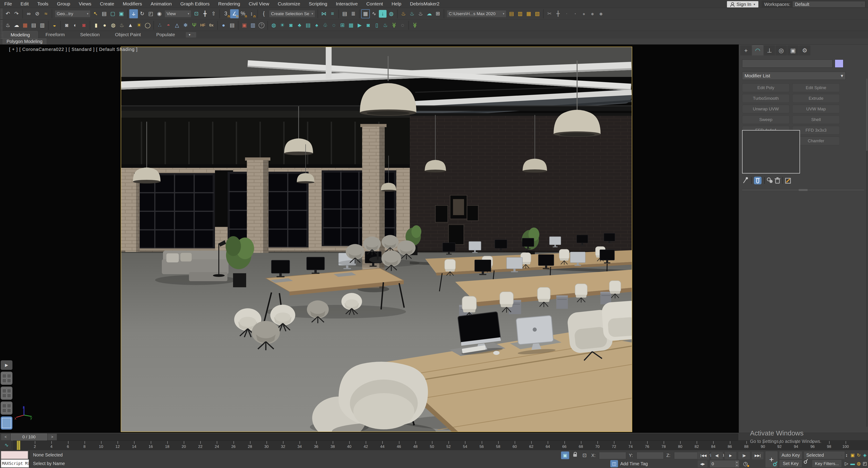 The image size is (868, 468). Describe the element at coordinates (360, 26) in the screenshot. I see `video-panel-icon: ▶` at that location.